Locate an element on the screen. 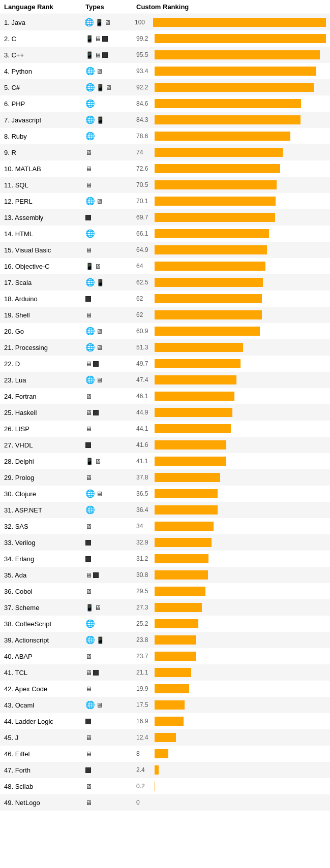 This screenshot has height=868, width=330. ranking-bar-container: 25.2 is located at coordinates (231, 624).